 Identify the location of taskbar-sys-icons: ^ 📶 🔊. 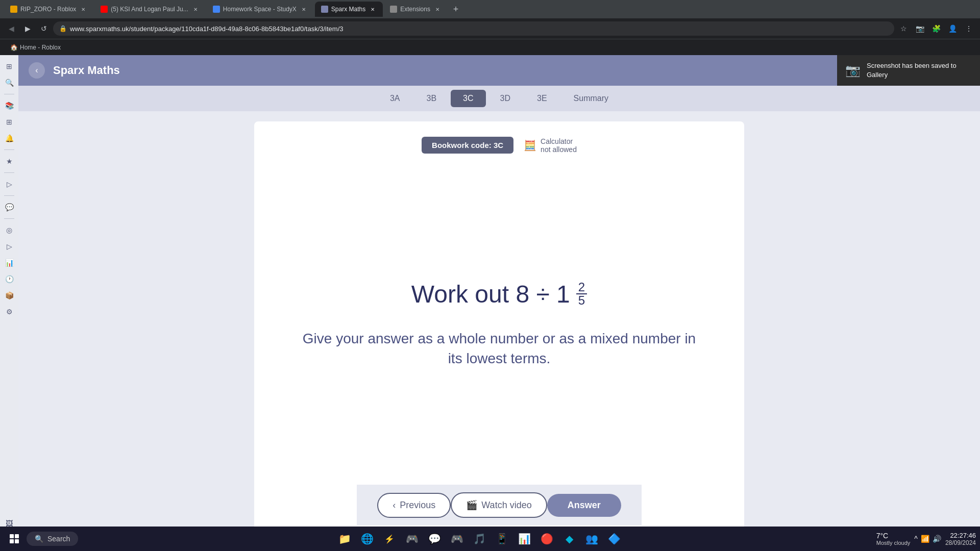
(928, 539).